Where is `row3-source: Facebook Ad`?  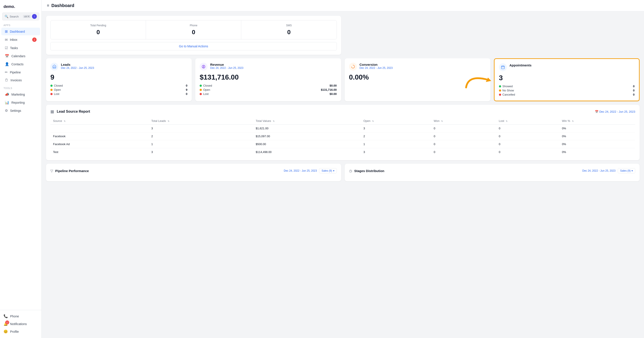 row3-source: Facebook Ad is located at coordinates (100, 144).